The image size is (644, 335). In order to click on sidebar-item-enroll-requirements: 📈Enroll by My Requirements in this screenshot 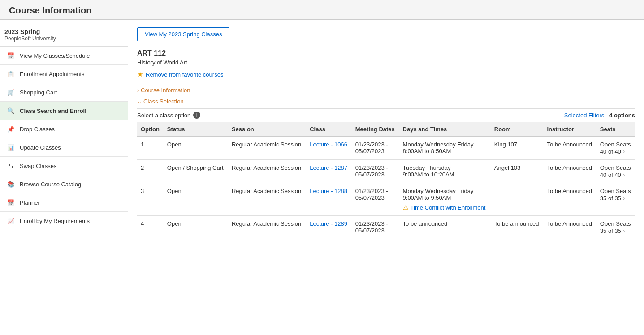, I will do `click(64, 221)`.